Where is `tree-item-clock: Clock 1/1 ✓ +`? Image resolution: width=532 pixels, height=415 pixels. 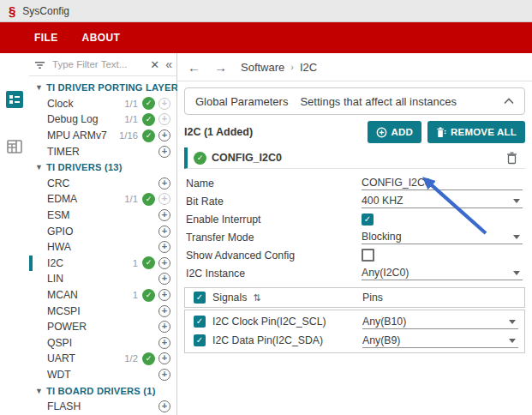
tree-item-clock: Clock 1/1 ✓ + is located at coordinates (103, 105).